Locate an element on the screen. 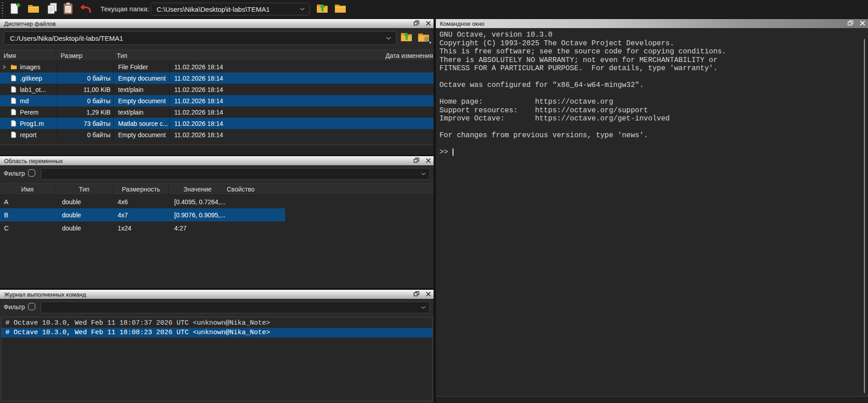 Image resolution: width=868 pixels, height=403 pixels. file-table-body: images File Folder 11.02.2026 18:14 .git… is located at coordinates (217, 101).